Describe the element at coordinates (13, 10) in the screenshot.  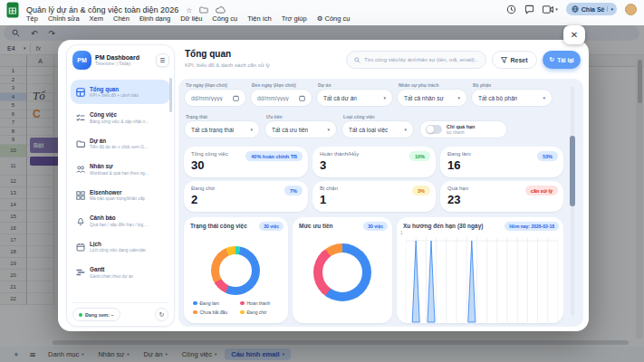
I see `sheets-logo-icon` at that location.